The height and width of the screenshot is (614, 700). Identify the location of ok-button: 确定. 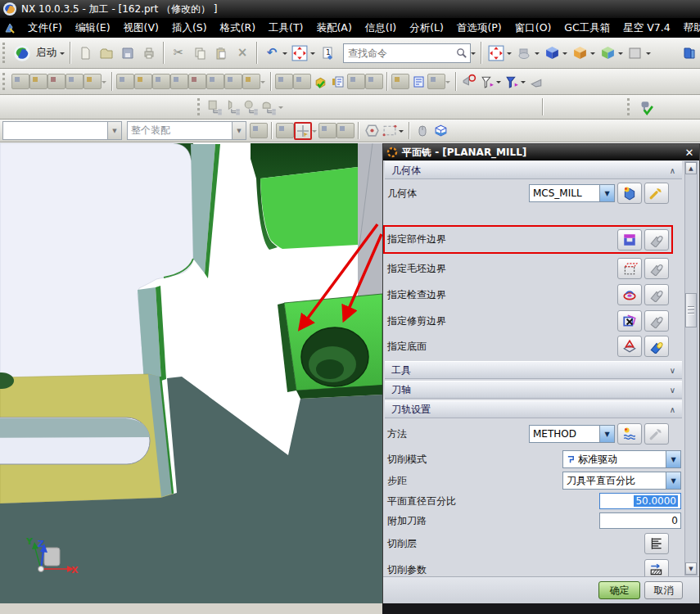
(619, 590).